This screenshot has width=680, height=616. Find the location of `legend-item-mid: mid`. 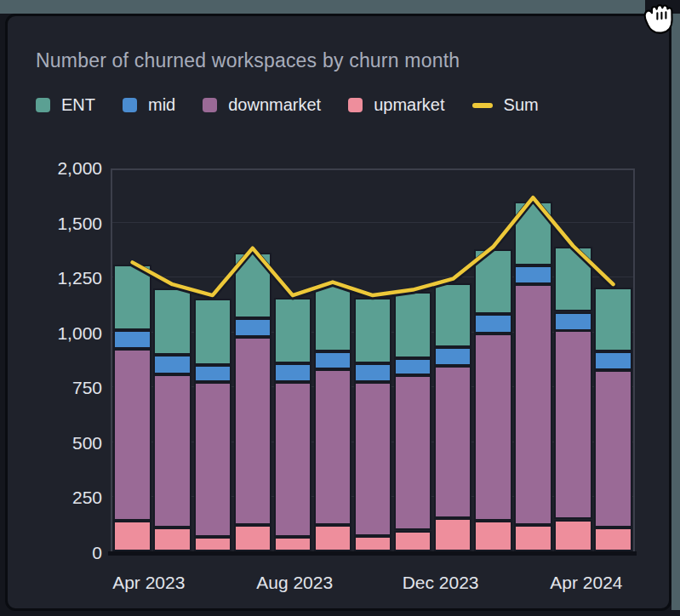

legend-item-mid: mid is located at coordinates (149, 106).